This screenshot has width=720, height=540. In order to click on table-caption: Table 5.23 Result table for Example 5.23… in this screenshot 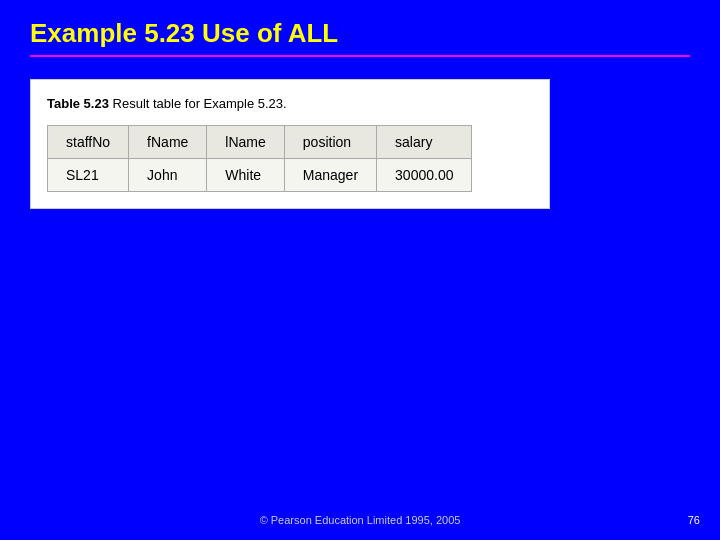, I will do `click(290, 104)`.